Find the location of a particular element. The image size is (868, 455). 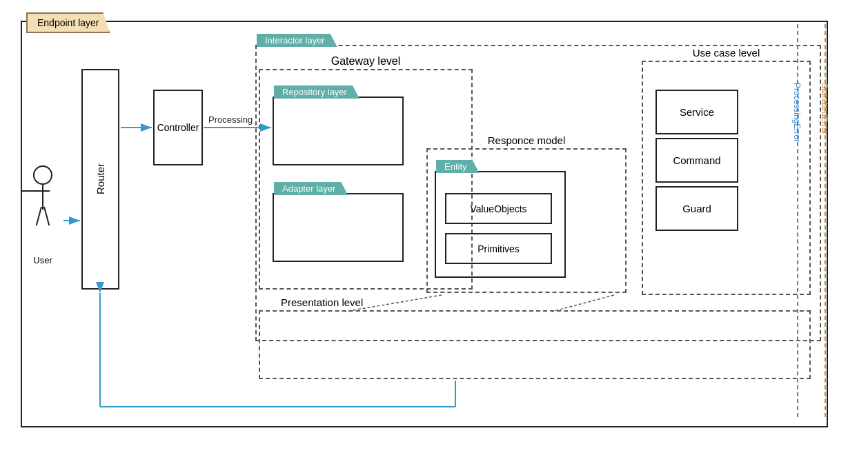

processing-error-label: ProcessingError is located at coordinates (797, 112).